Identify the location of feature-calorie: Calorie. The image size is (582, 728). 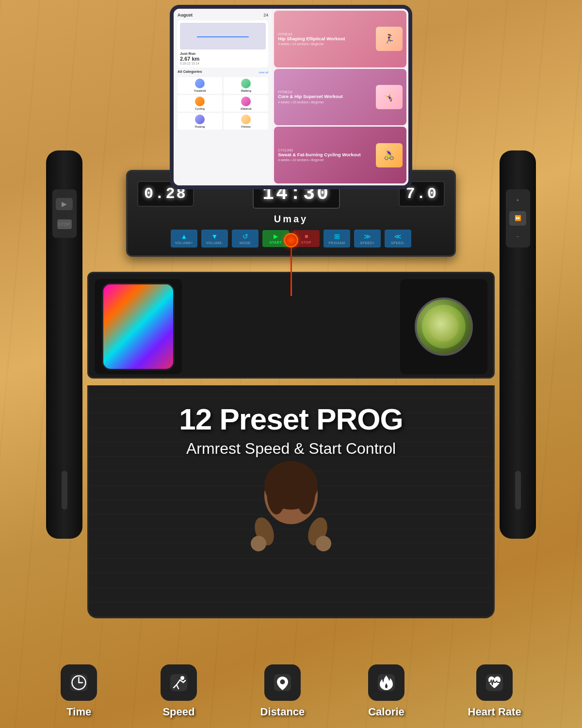
(386, 691).